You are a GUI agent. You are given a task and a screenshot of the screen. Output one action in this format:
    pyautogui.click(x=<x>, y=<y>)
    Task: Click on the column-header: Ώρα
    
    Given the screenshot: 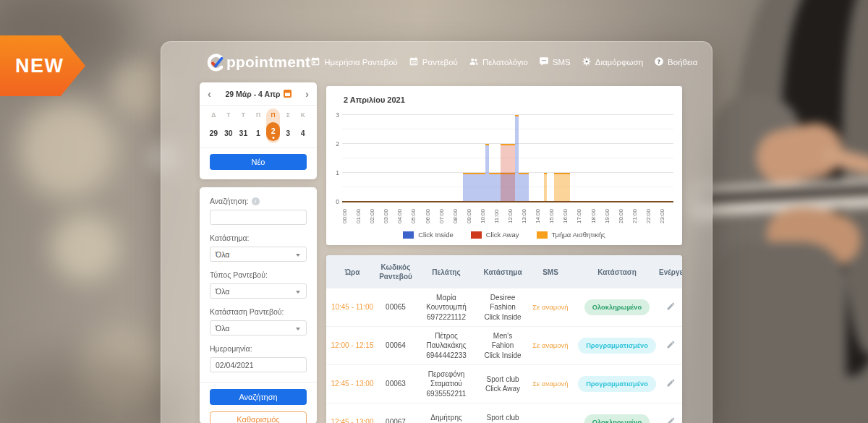 What is the action you would take?
    pyautogui.click(x=352, y=272)
    